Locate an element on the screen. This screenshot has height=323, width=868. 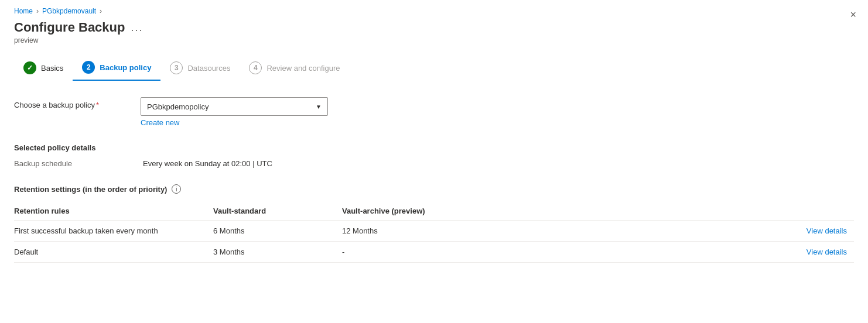
page-title: Configure Backup is located at coordinates (69, 28).